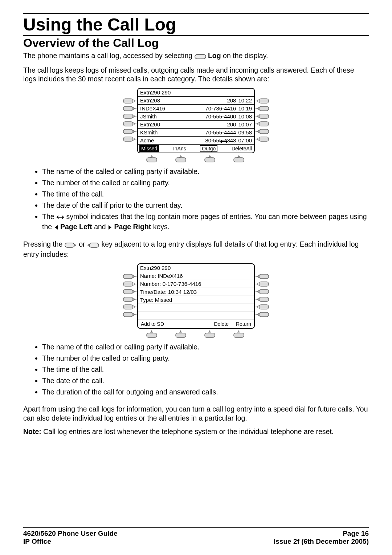  I want to click on log-name: JSmith, so click(148, 116).